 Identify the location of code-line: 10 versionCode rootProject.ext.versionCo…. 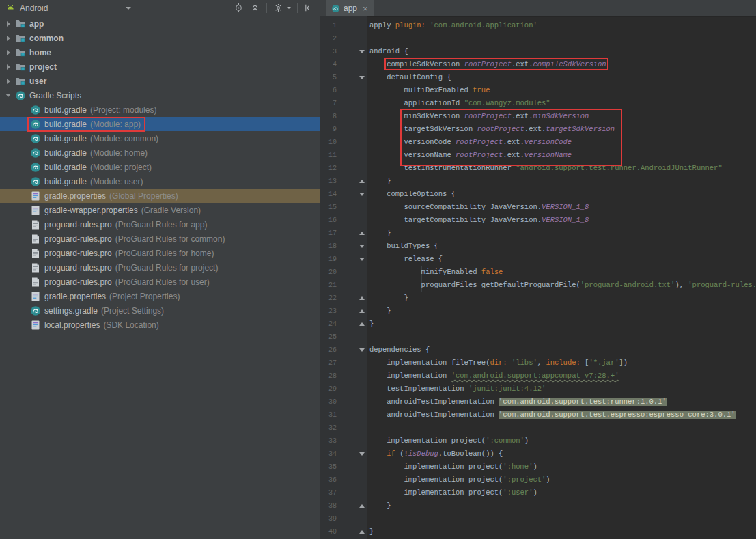
(538, 142).